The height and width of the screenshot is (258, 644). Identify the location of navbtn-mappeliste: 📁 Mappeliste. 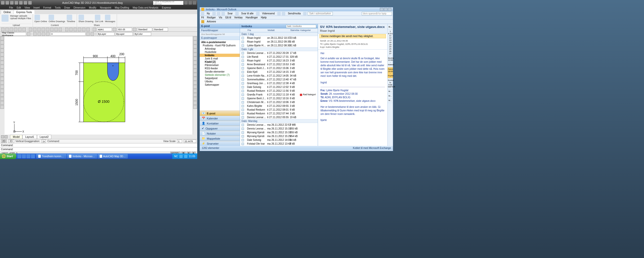
(220, 138).